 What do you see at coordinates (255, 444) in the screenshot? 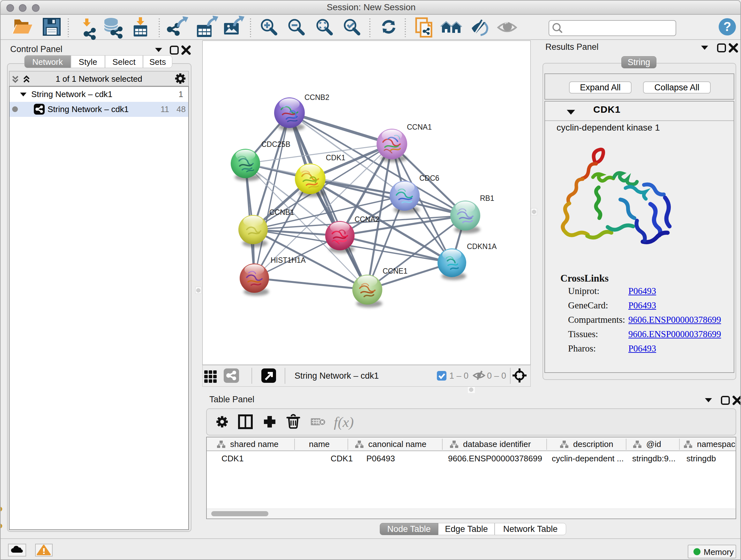
I see `svg-text: shared name` at bounding box center [255, 444].